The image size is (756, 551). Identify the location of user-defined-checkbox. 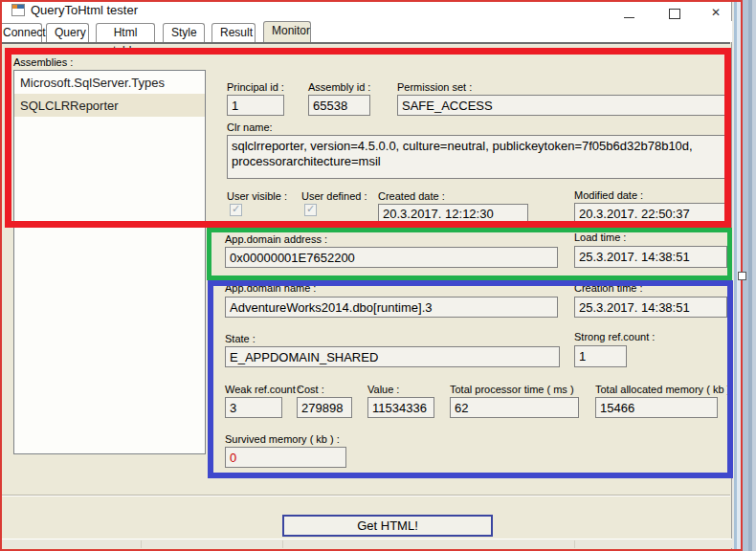
(310, 210).